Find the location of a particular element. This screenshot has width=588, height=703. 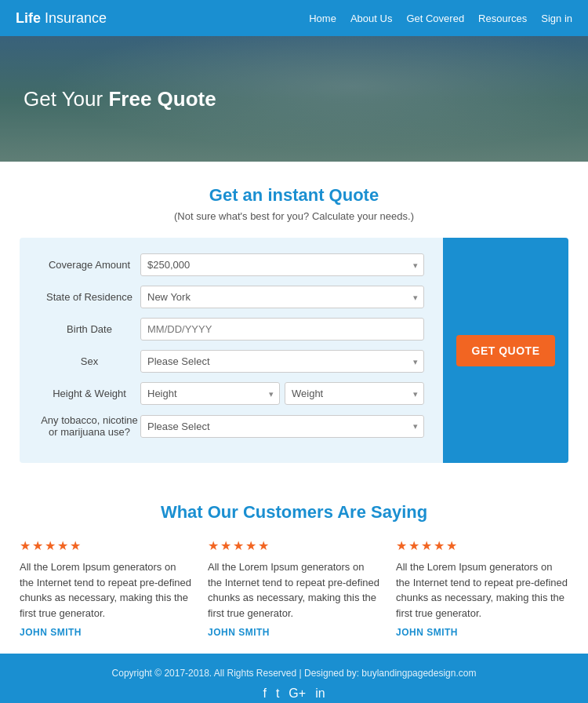

stars-2: ★★★★★ is located at coordinates (294, 546).